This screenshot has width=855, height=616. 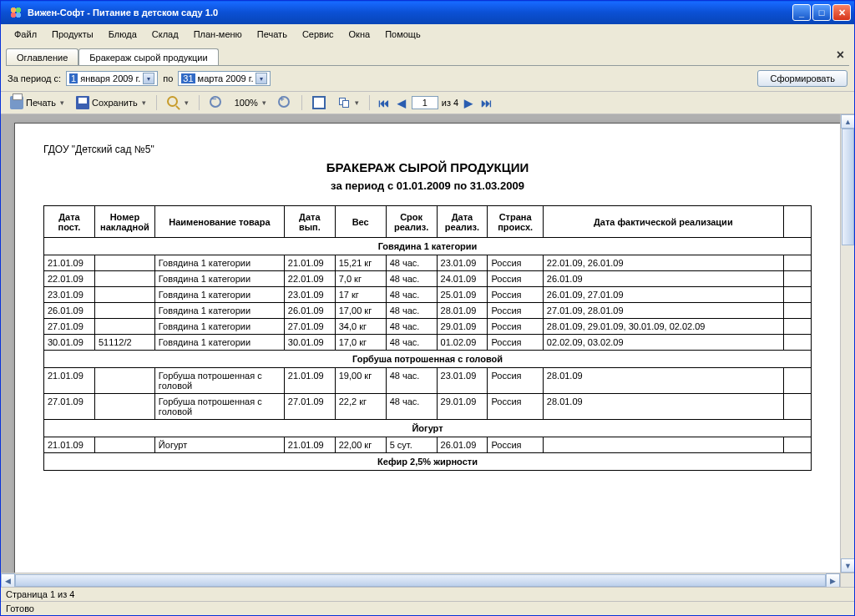 I want to click on tab-toc: Оглавление, so click(x=42, y=57).